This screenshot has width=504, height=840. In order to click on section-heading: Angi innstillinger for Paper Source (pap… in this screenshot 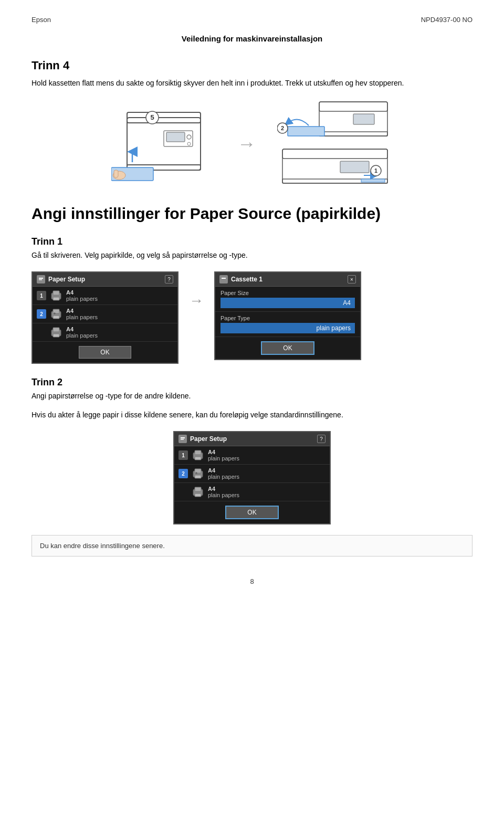, I will do `click(252, 214)`.